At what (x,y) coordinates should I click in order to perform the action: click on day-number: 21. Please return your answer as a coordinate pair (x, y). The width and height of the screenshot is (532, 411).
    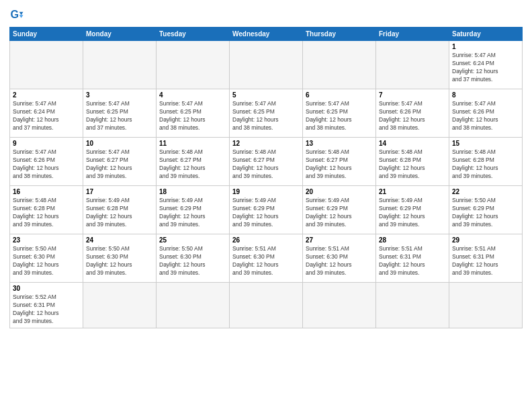
    Looking at the image, I should click on (412, 192).